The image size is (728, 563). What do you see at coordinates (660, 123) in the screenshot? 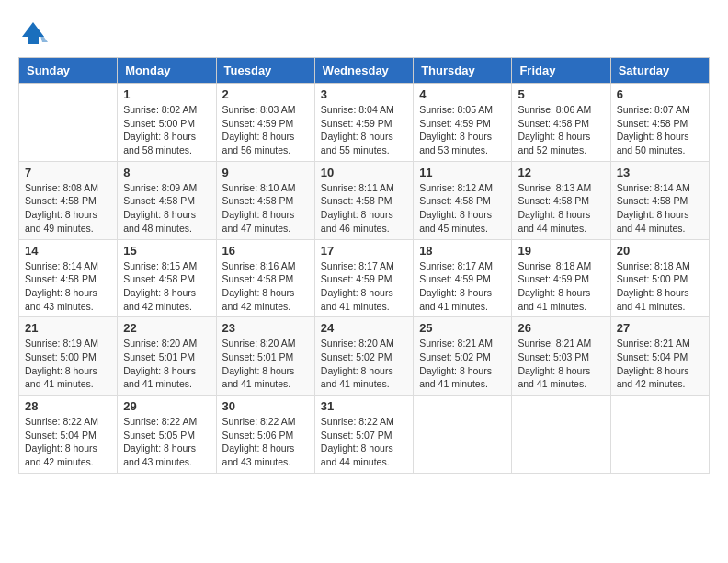
I see `calendar-cell: 6Sunrise: 8:07 AMSunset: 4:58 PMDaylight…` at bounding box center [660, 123].